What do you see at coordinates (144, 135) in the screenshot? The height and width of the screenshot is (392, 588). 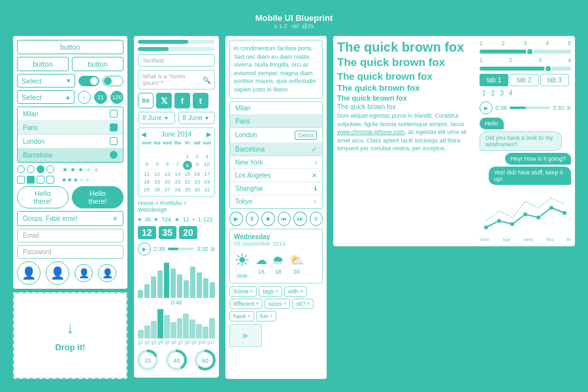 I see `calendar-prev: ◀` at bounding box center [144, 135].